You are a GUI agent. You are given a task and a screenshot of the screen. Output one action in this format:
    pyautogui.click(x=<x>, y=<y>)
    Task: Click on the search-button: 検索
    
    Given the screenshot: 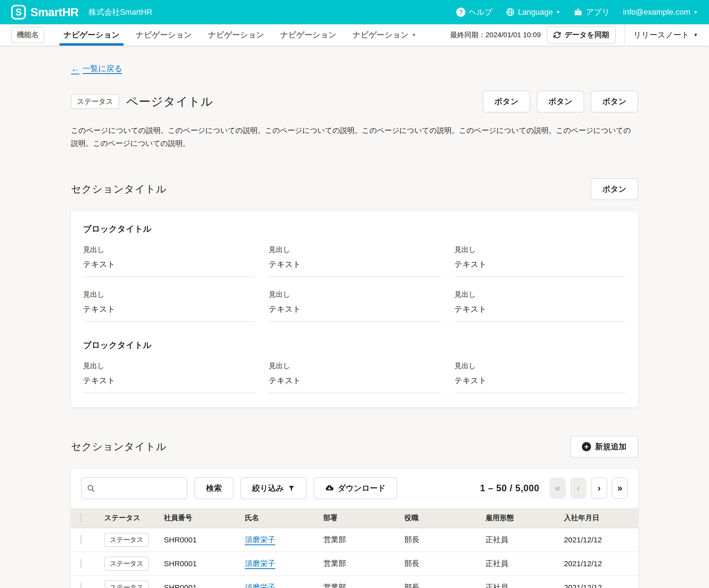 What is the action you would take?
    pyautogui.click(x=214, y=488)
    